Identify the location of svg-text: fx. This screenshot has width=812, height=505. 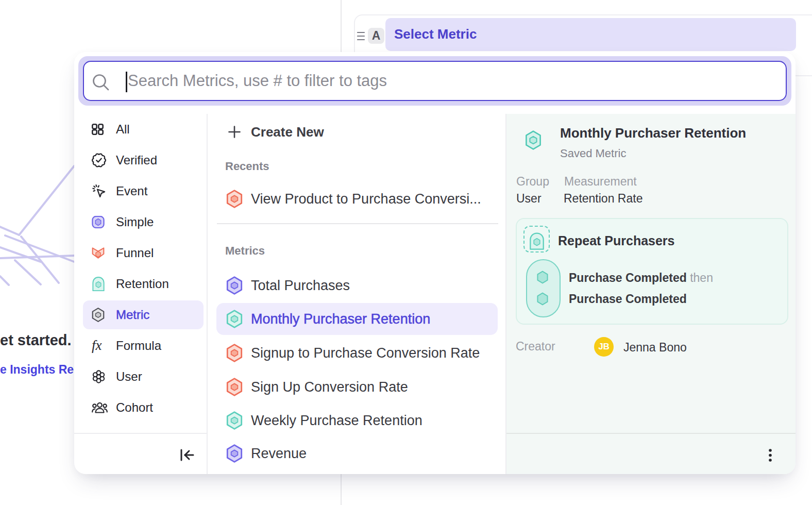
(97, 345).